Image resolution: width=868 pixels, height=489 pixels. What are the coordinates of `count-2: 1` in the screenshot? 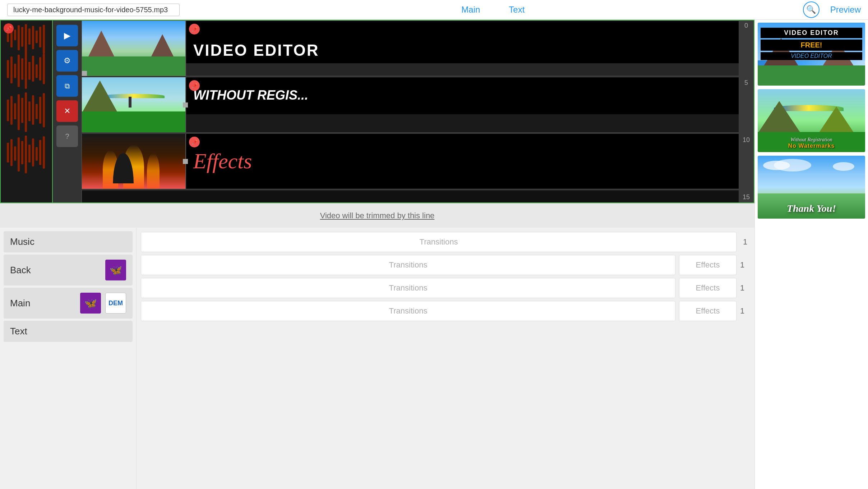 It's located at (745, 265).